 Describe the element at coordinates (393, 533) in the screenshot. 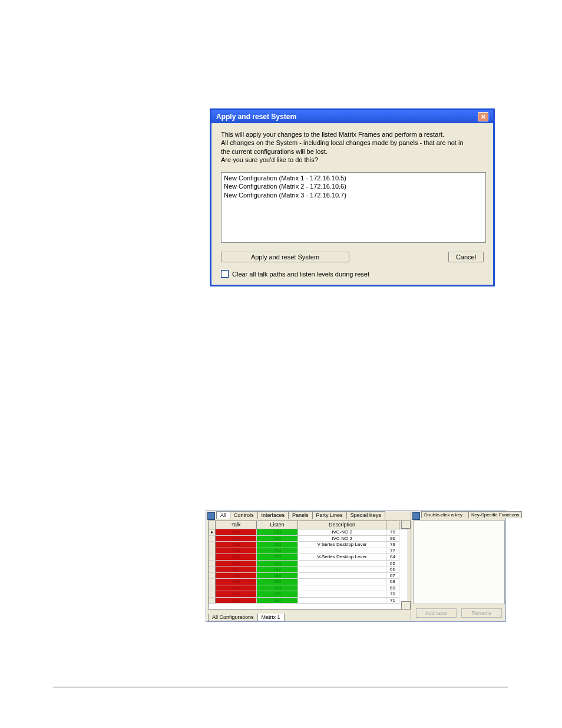

I see `cell-num: 79` at that location.